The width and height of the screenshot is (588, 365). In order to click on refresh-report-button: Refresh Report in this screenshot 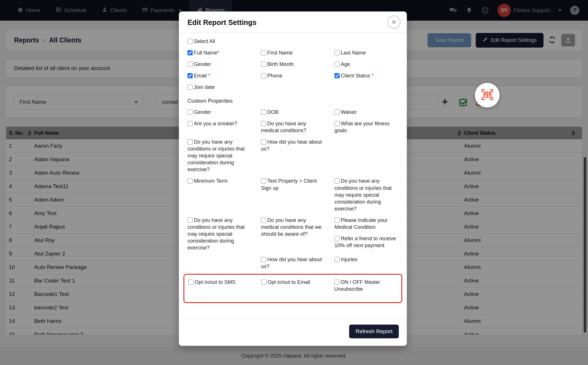, I will do `click(374, 331)`.